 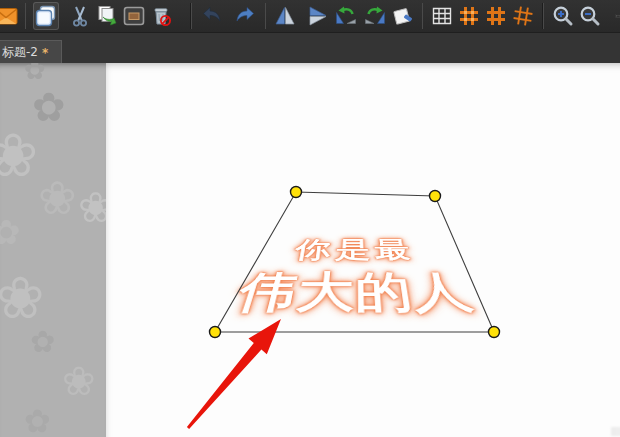 I want to click on flip-vertical-icon, so click(x=318, y=16).